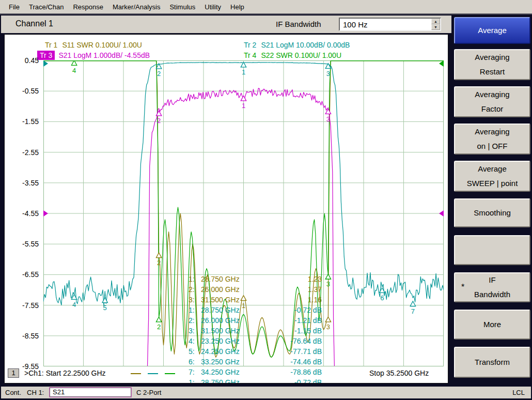  I want to click on svg-text: 4, so click(74, 70).